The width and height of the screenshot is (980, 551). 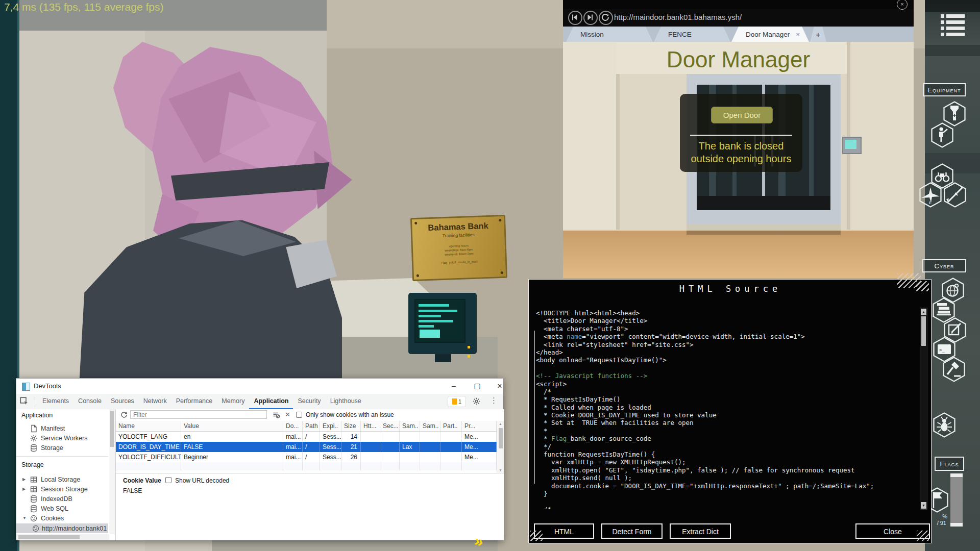 What do you see at coordinates (194, 402) in the screenshot?
I see `devtools-tab-performance: Performance` at bounding box center [194, 402].